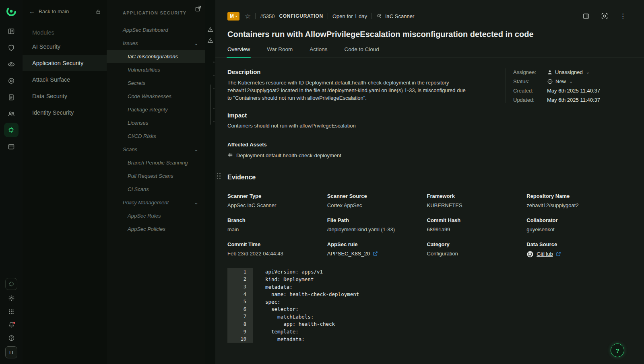 The height and width of the screenshot is (364, 644). I want to click on evidence-field-label: Branch, so click(277, 220).